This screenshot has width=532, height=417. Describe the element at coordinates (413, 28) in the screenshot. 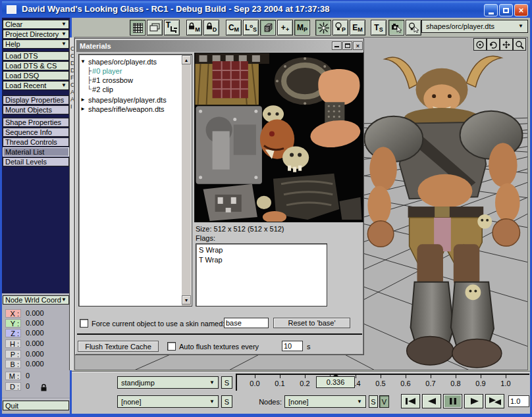

I see `light-pick-button` at that location.